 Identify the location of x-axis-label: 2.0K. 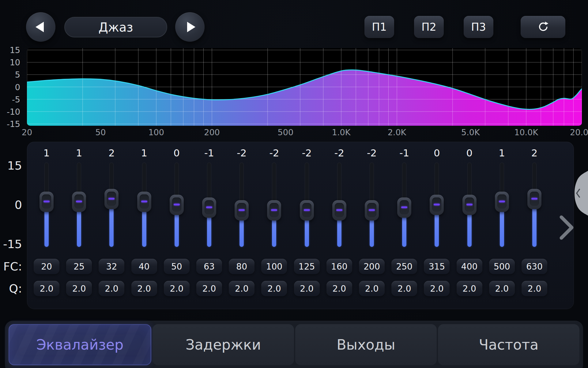
(397, 132).